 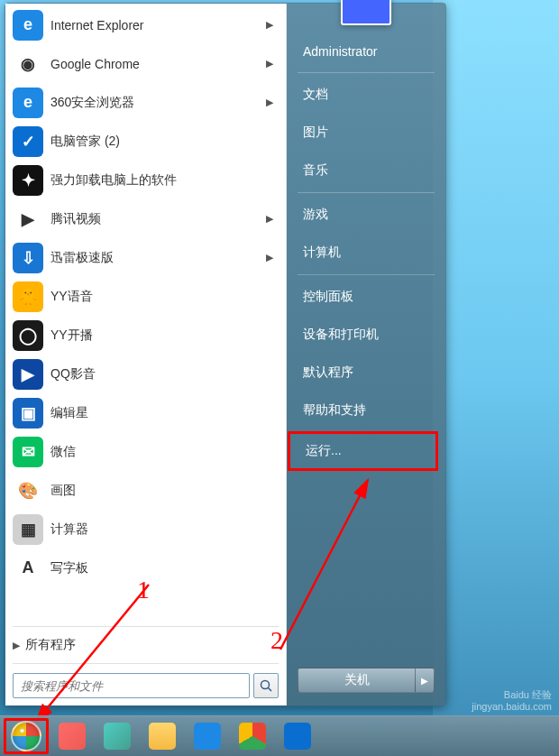 What do you see at coordinates (366, 335) in the screenshot?
I see `link-devices: 设备和打印机` at bounding box center [366, 335].